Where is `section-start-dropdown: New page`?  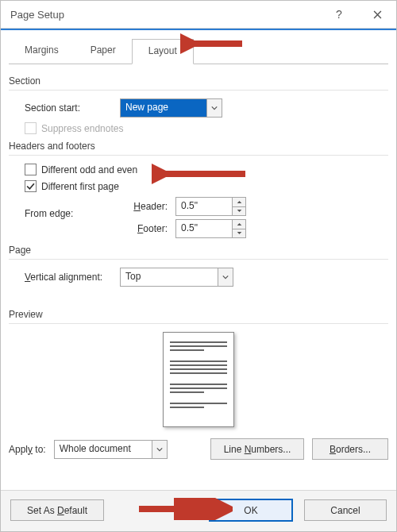
section-start-dropdown: New page is located at coordinates (172, 108).